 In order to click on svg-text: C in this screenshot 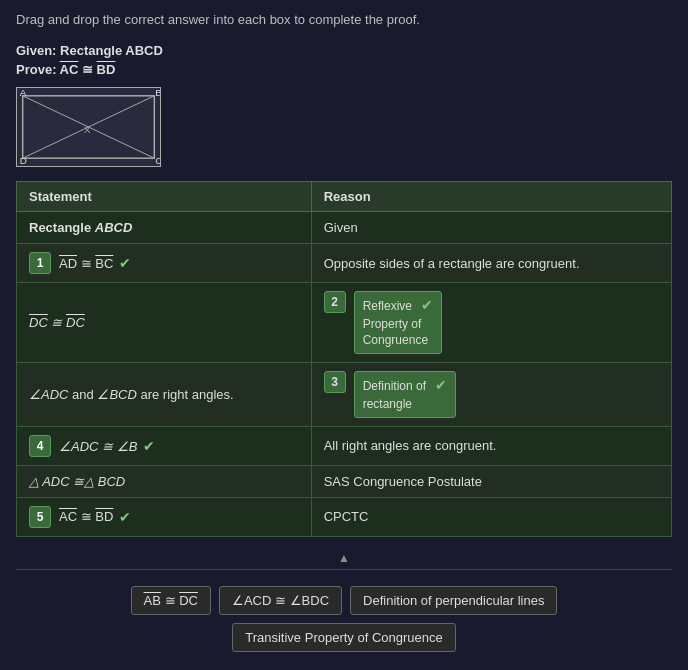, I will do `click(158, 160)`.